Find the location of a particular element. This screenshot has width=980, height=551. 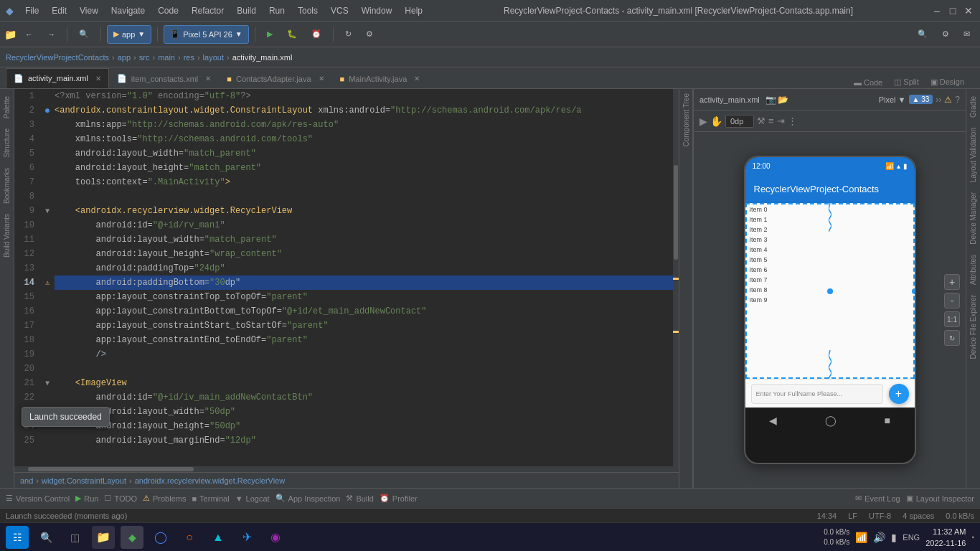

settings-button: ⚙ is located at coordinates (946, 34).